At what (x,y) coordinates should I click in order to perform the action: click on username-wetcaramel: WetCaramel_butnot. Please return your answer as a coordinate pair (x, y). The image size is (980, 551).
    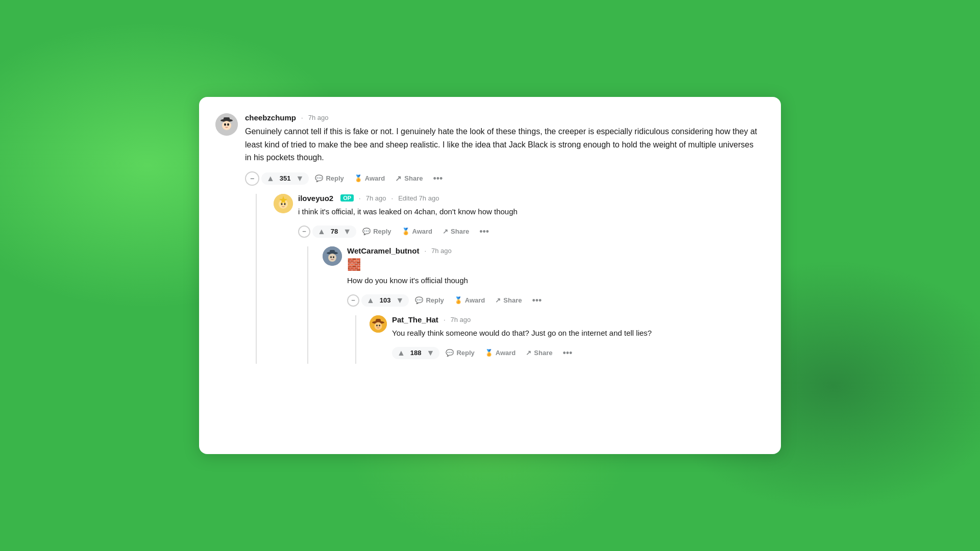
    Looking at the image, I should click on (383, 251).